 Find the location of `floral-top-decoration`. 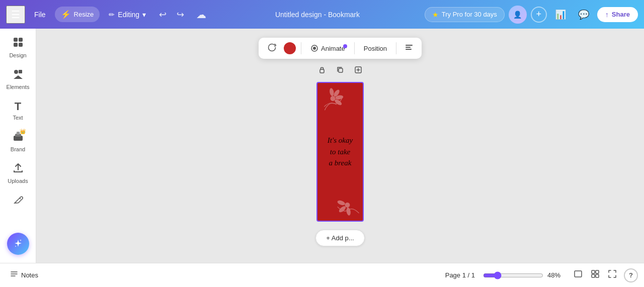

floral-top-decoration is located at coordinates (333, 100).